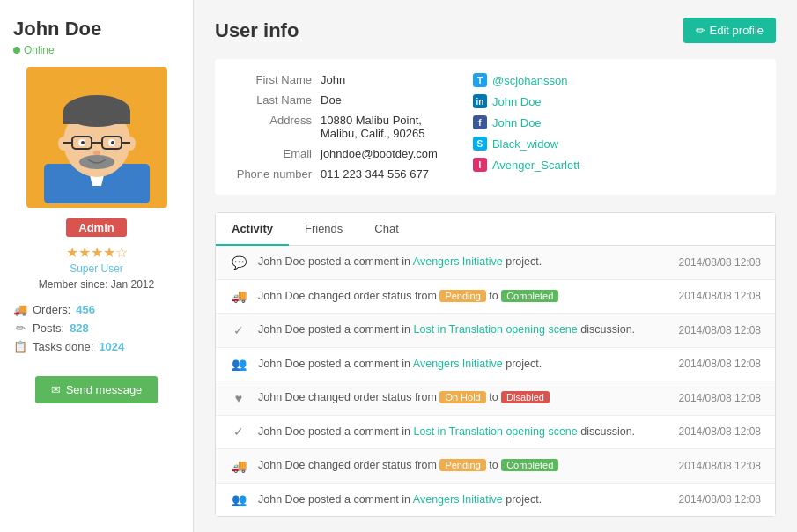 This screenshot has width=797, height=532. I want to click on skype-link: Black_widow, so click(525, 144).